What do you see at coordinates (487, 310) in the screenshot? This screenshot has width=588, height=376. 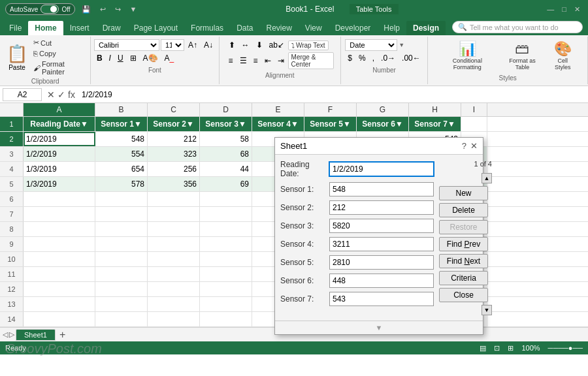 I see `scroll-down-button: ▼` at bounding box center [487, 310].